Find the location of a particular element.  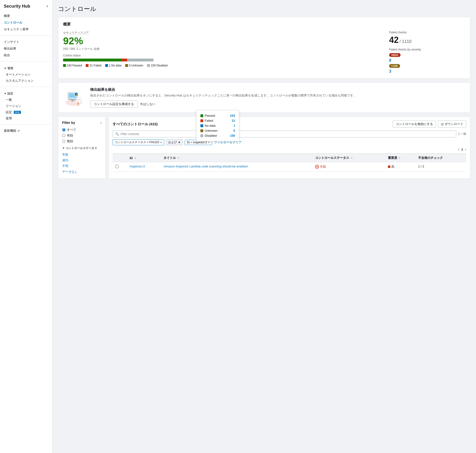

sidebar-item-latest-features: 最新機能 ↗ is located at coordinates (26, 131).